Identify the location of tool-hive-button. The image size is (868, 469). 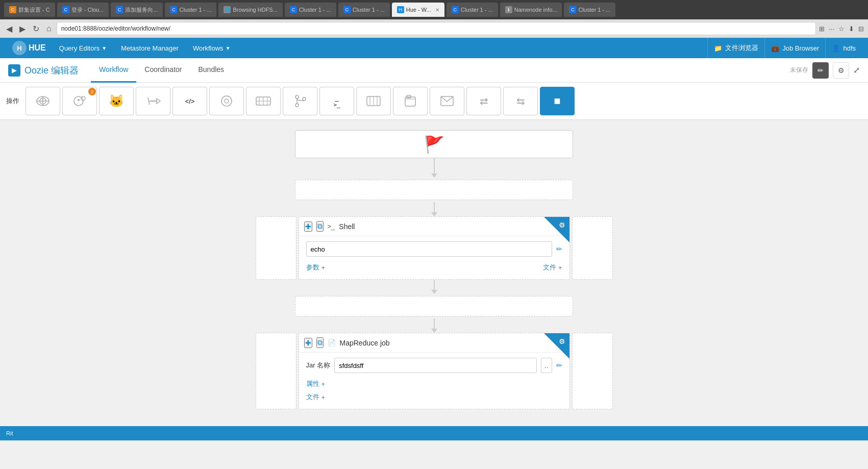
(43, 101).